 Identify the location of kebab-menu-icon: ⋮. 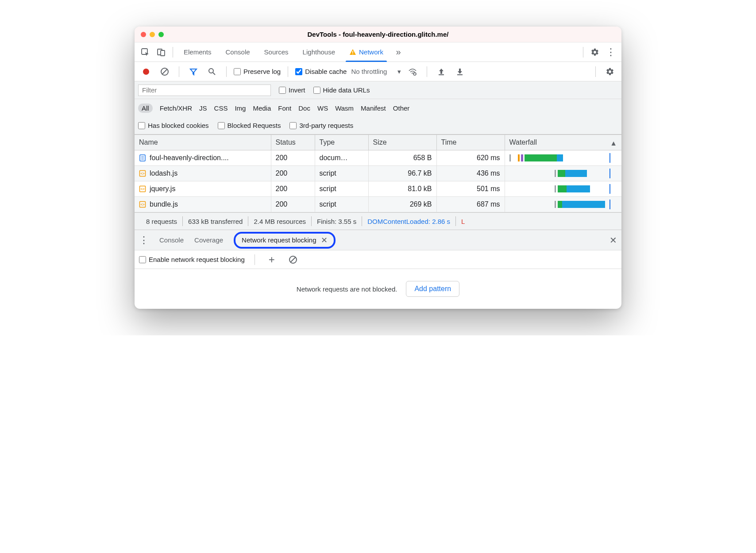
(611, 52).